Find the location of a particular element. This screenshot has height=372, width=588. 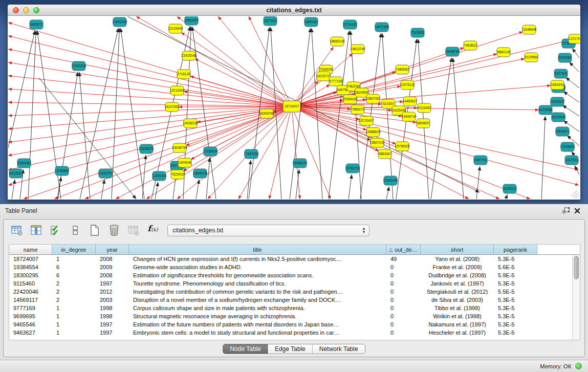

network-node: 9245012 is located at coordinates (510, 189).